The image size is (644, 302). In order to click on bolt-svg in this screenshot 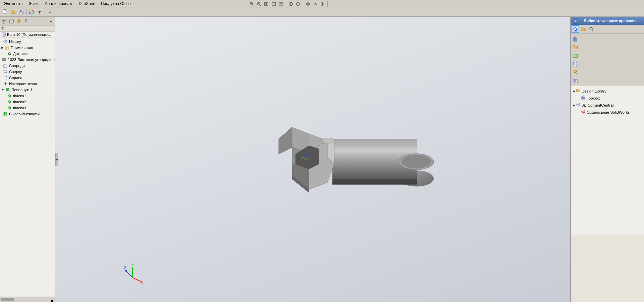, I will do `click(369, 159)`.